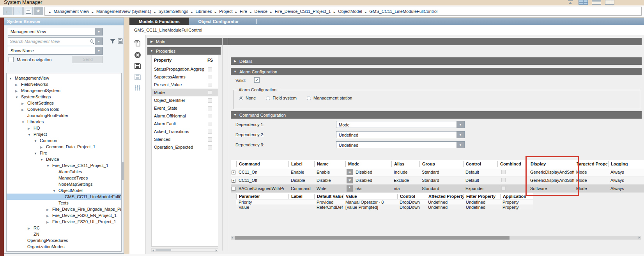 Image resolution: width=644 pixels, height=256 pixels. What do you see at coordinates (64, 91) in the screenshot?
I see `tree-item: ManagementSystem` at bounding box center [64, 91].